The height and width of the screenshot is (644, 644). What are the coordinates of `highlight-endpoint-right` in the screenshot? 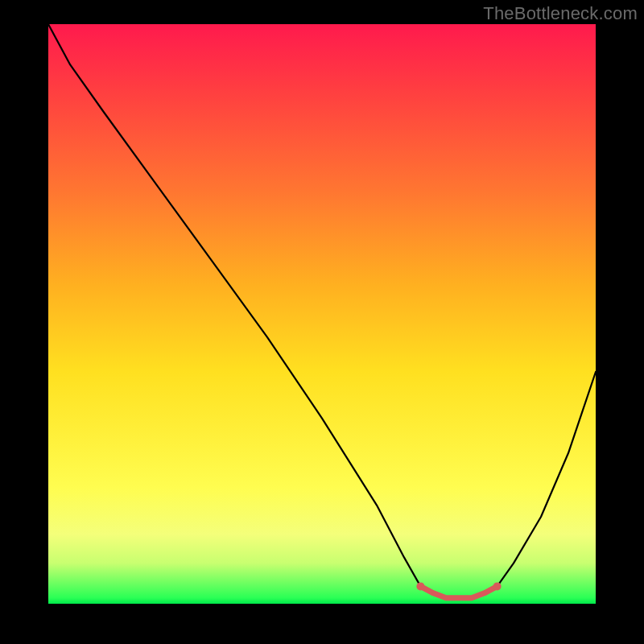 It's located at (497, 586).